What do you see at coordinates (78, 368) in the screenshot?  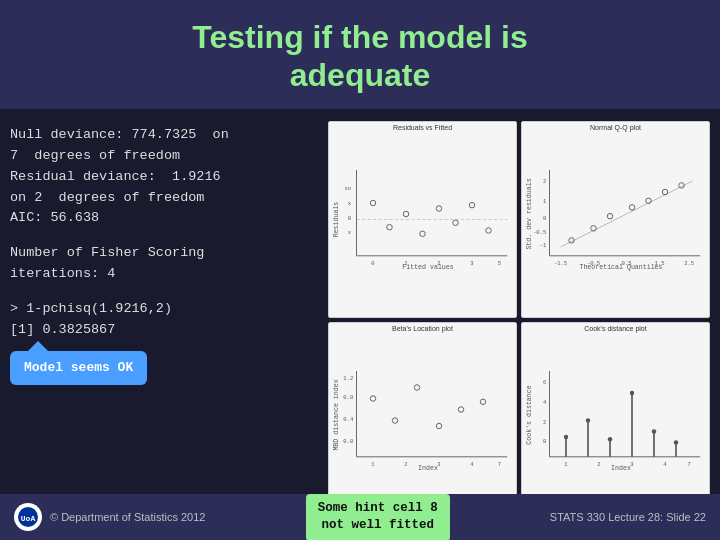 I see `callout-label: Model seems OK` at bounding box center [78, 368].